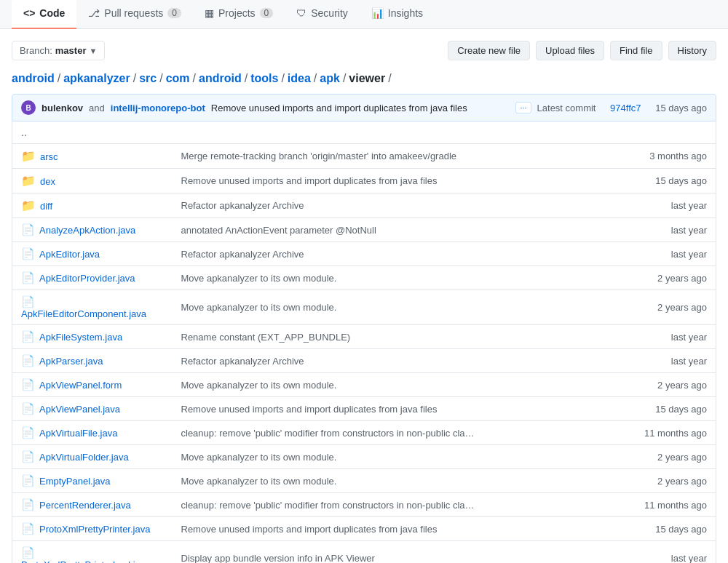 The image size is (728, 563). Describe the element at coordinates (63, 108) in the screenshot. I see `commit-author1: bulenkov` at that location.